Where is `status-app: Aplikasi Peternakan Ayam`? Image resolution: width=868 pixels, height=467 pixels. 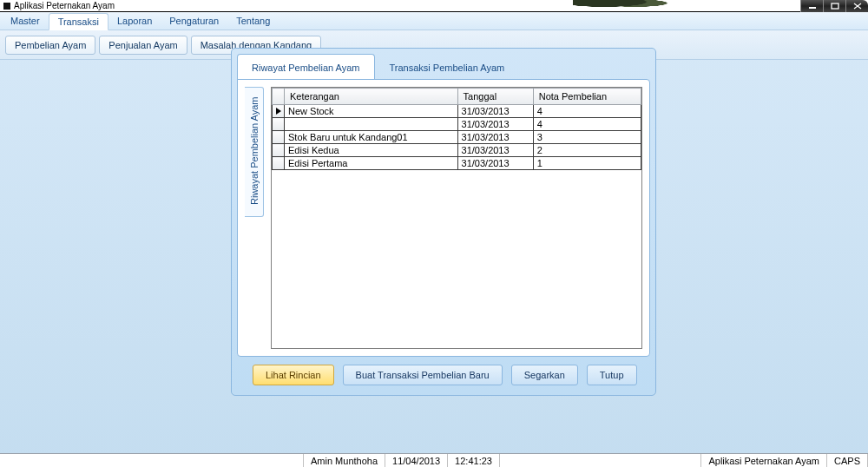
status-app: Aplikasi Peternakan Ayam is located at coordinates (764, 460).